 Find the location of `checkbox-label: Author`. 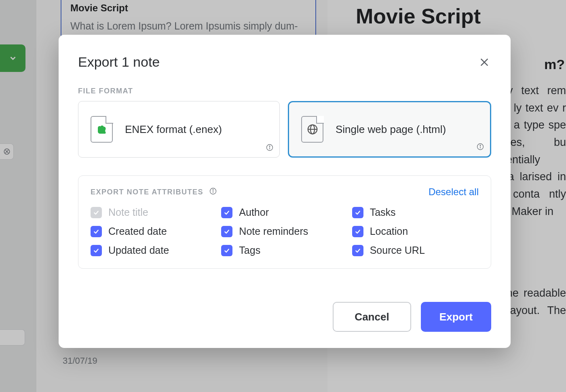

checkbox-label: Author is located at coordinates (254, 213).